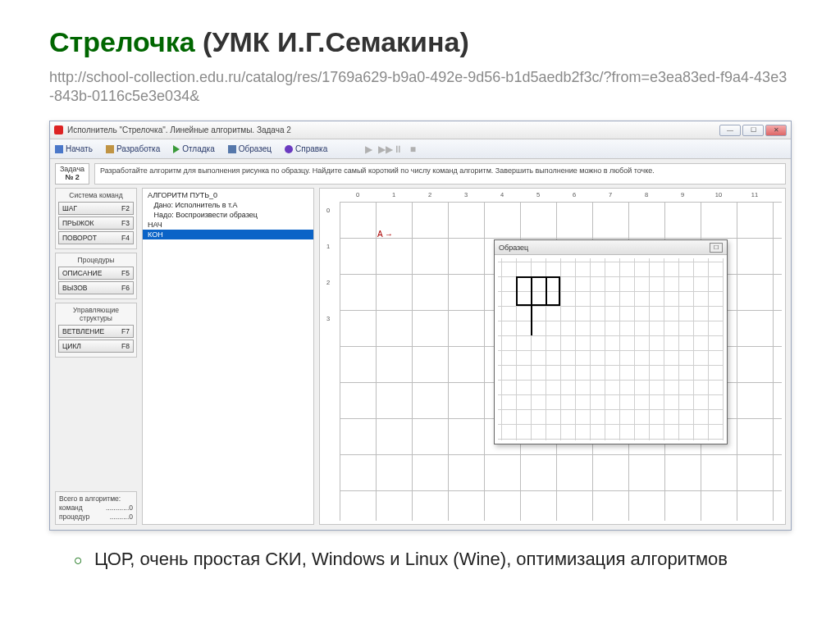  I want to click on cmd-loop: ЦИКЛF8, so click(96, 346).